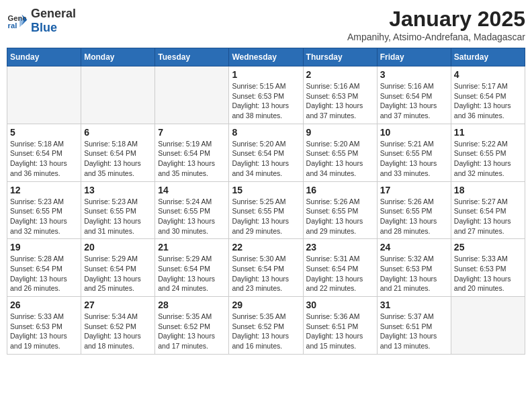  Describe the element at coordinates (266, 75) in the screenshot. I see `day-number: 1` at that location.